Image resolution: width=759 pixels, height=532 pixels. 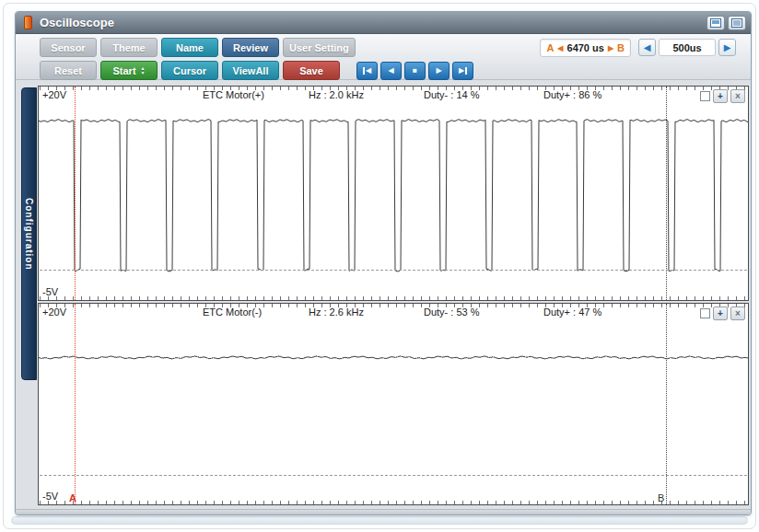 What do you see at coordinates (73, 498) in the screenshot?
I see `cursor-a-tag: A` at bounding box center [73, 498].